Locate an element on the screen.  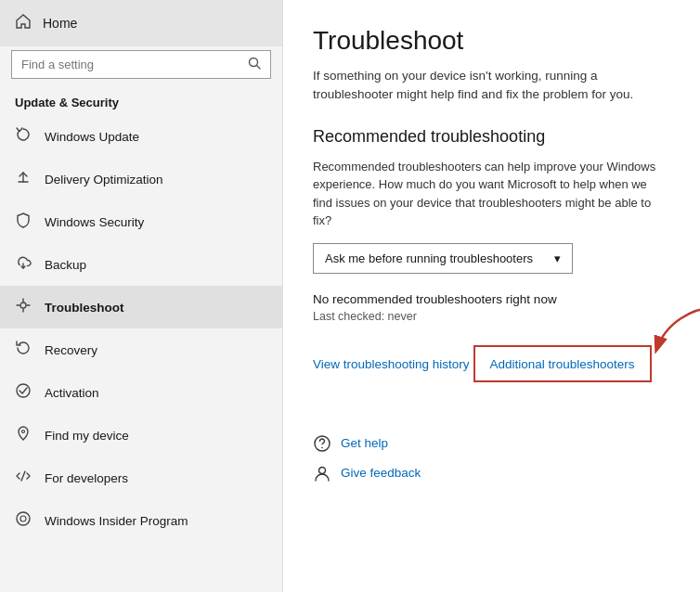
for-developers-icon is located at coordinates (23, 478).